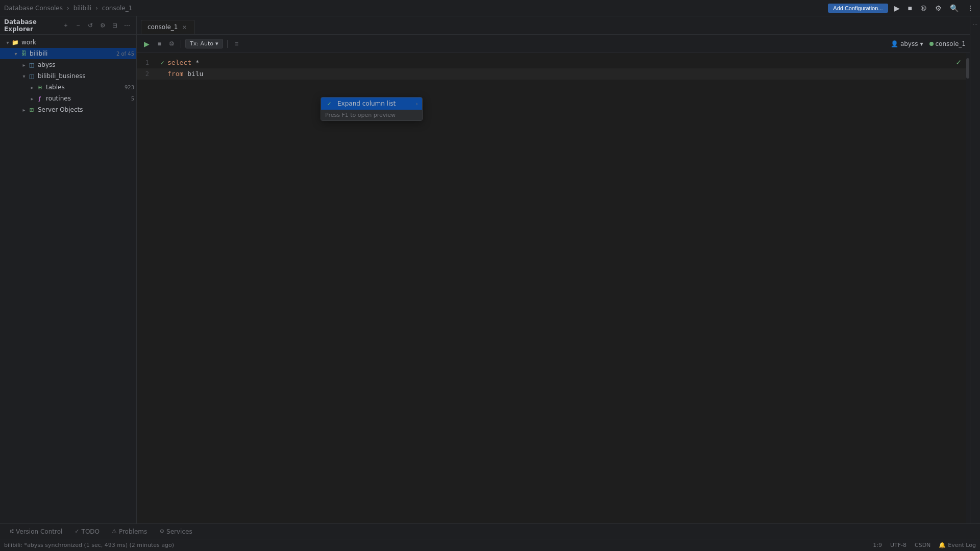 The image size is (980, 551). Describe the element at coordinates (88, 98) in the screenshot. I see `tree-label-routines: routines` at that location.